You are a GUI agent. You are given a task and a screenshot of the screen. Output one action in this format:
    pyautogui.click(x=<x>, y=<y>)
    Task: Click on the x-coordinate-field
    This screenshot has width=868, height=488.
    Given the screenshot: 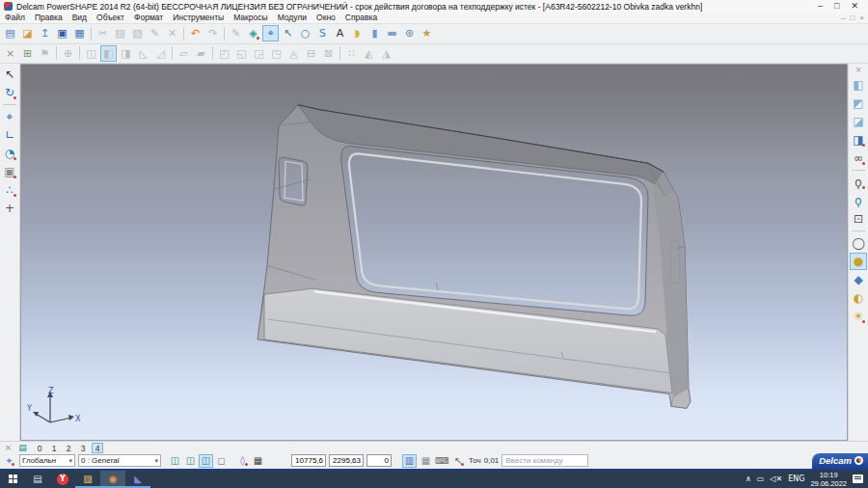 What is the action you would take?
    pyautogui.click(x=309, y=461)
    